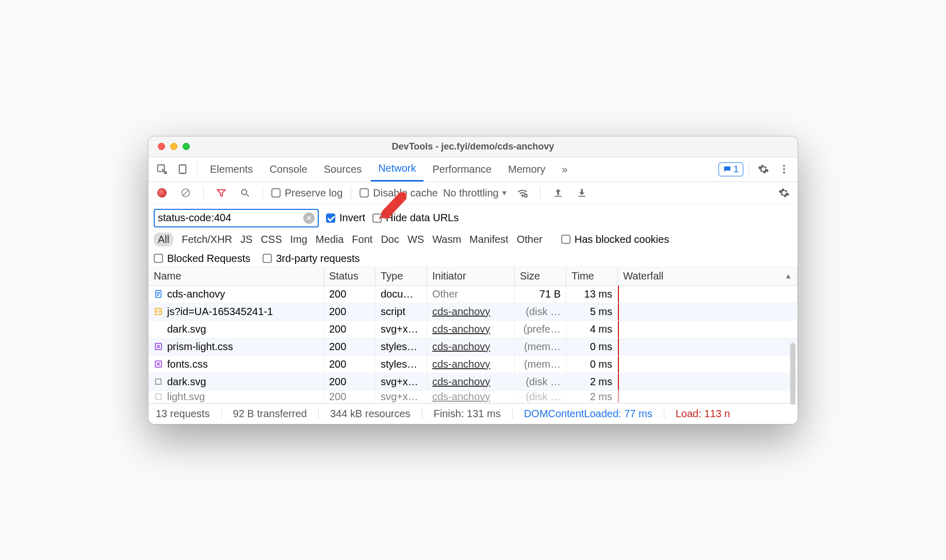 The width and height of the screenshot is (946, 560). I want to click on third-party-checkbox: 3rd-party requests, so click(311, 259).